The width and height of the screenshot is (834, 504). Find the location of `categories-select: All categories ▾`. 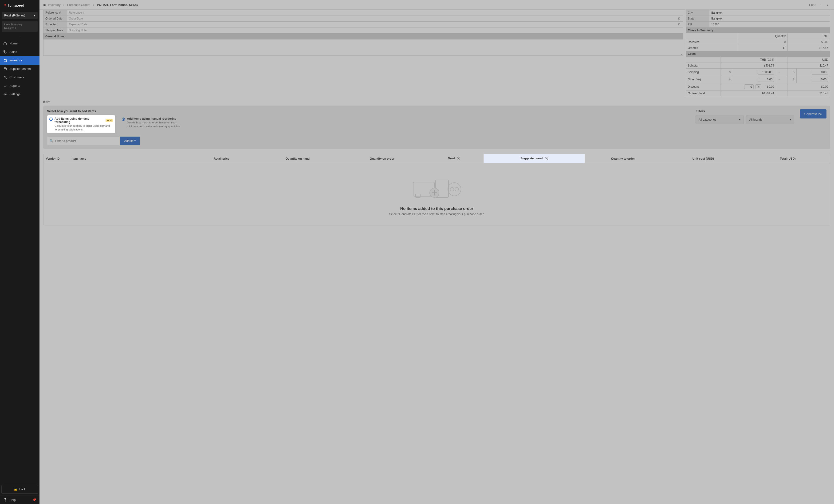

categories-select: All categories ▾ is located at coordinates (720, 119).